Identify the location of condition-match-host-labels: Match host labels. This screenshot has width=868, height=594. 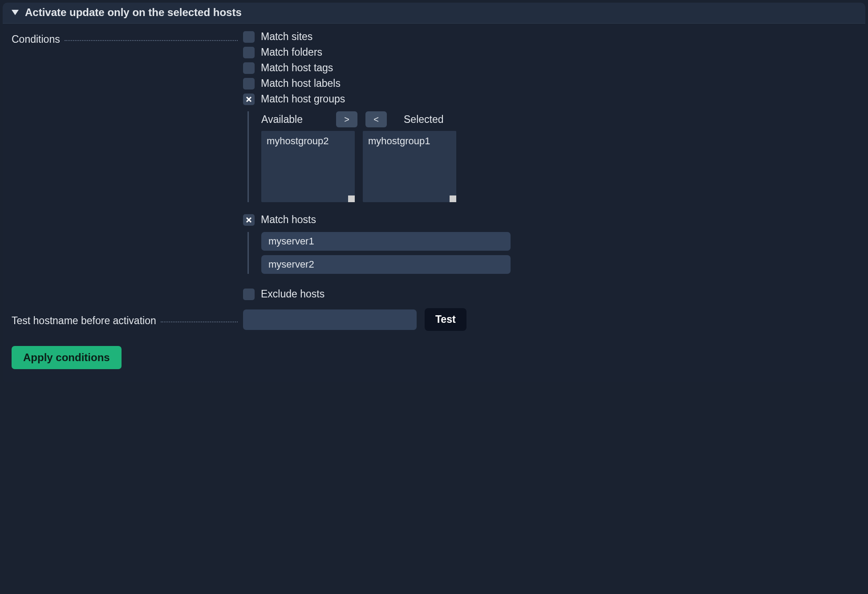
(550, 84).